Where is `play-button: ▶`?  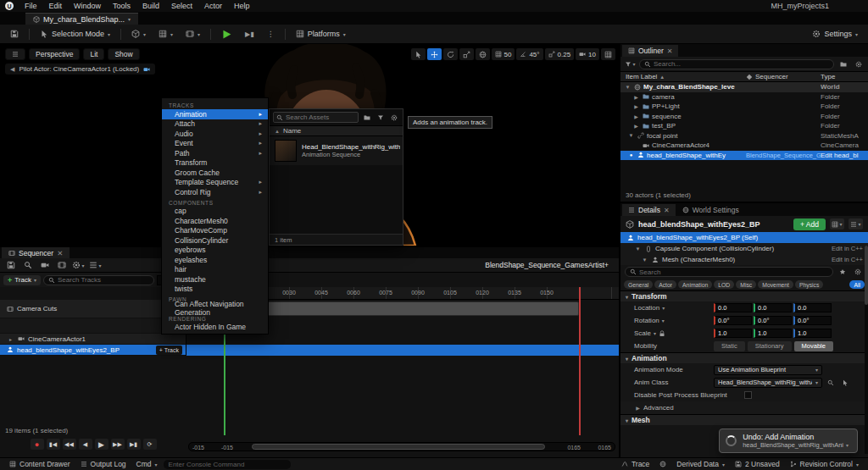
play-button: ▶ is located at coordinates (102, 444).